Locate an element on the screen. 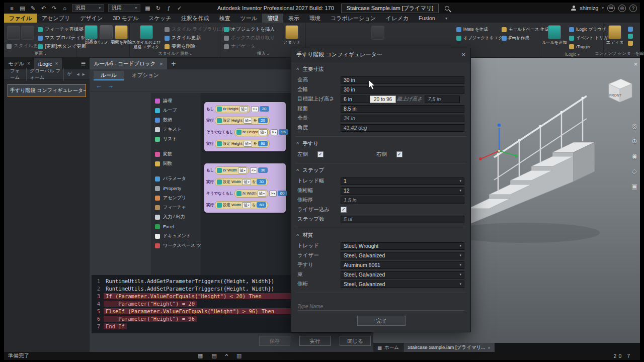 Image resolution: width=644 pixels, height=362 pixels. tab-collaborate: コラボレーション is located at coordinates (353, 18).